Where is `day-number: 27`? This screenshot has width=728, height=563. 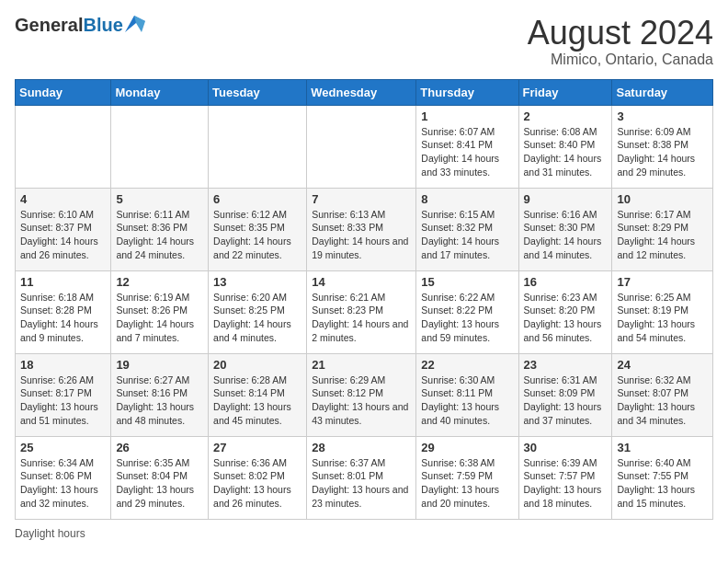 day-number: 27 is located at coordinates (257, 447).